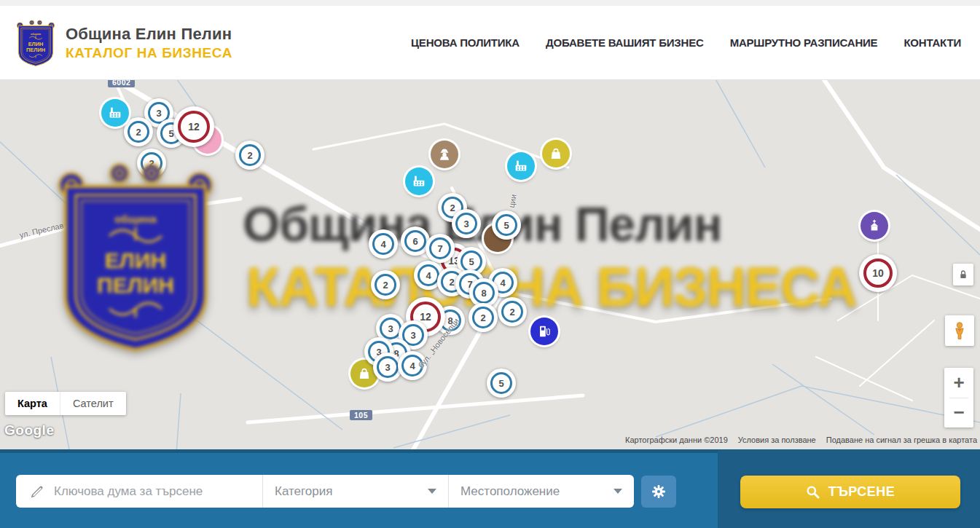 Image resolution: width=980 pixels, height=528 pixels. What do you see at coordinates (465, 42) in the screenshot?
I see `nav-link-0: ЦЕНОВА ПОЛИТИКА` at bounding box center [465, 42].